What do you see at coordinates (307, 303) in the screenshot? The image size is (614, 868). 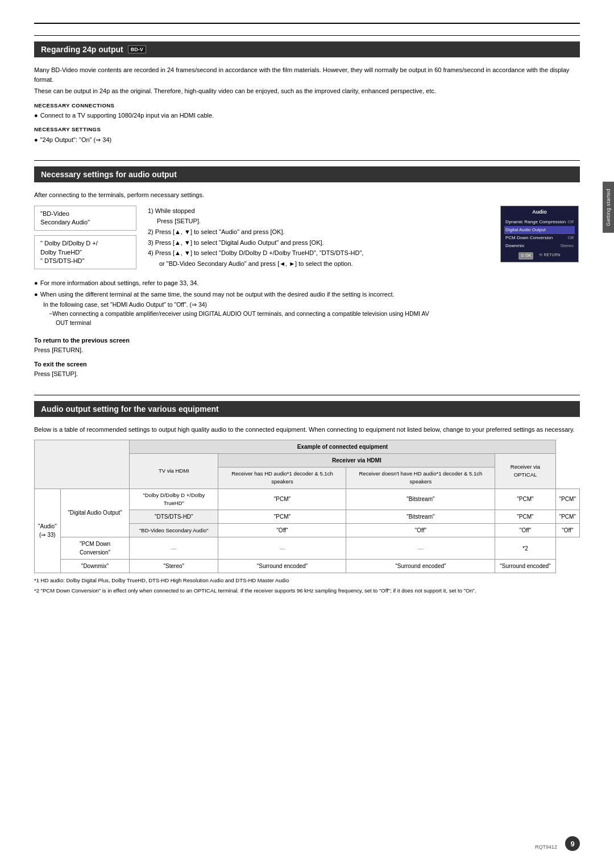 I see `notes-section: ● For more information about settings, r…` at bounding box center [307, 303].